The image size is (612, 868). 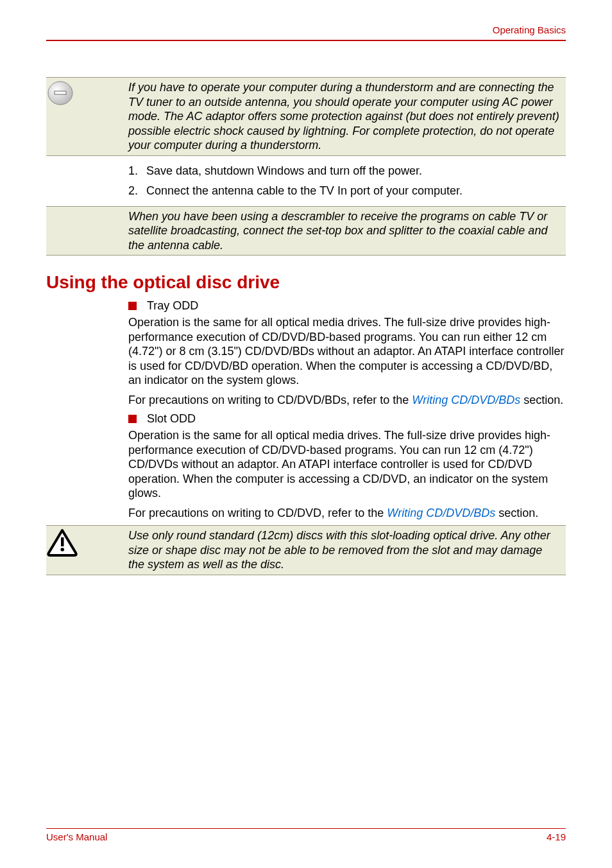 What do you see at coordinates (87, 93) in the screenshot?
I see `note-icon-col` at bounding box center [87, 93].